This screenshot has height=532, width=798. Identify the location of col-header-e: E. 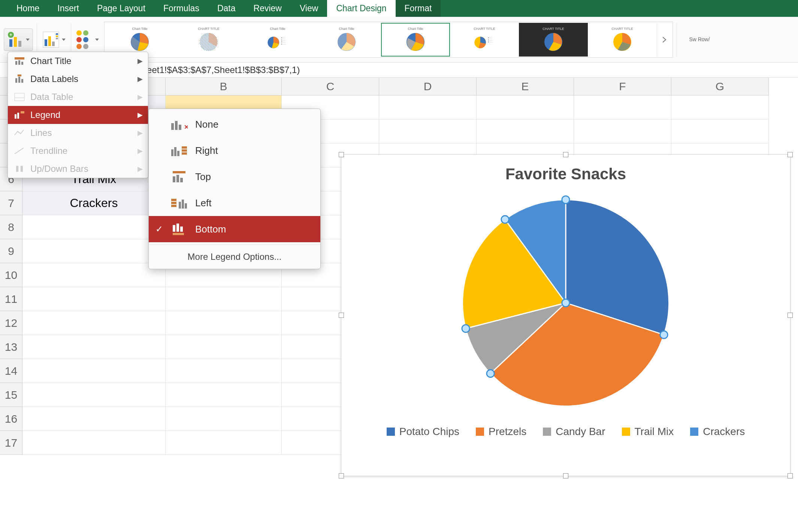
(525, 86).